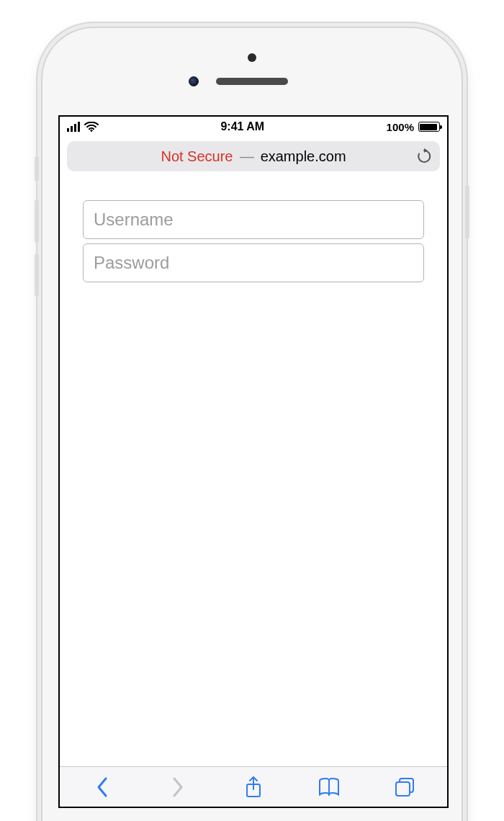  What do you see at coordinates (242, 127) in the screenshot?
I see `status-time: 9:41 AM` at bounding box center [242, 127].